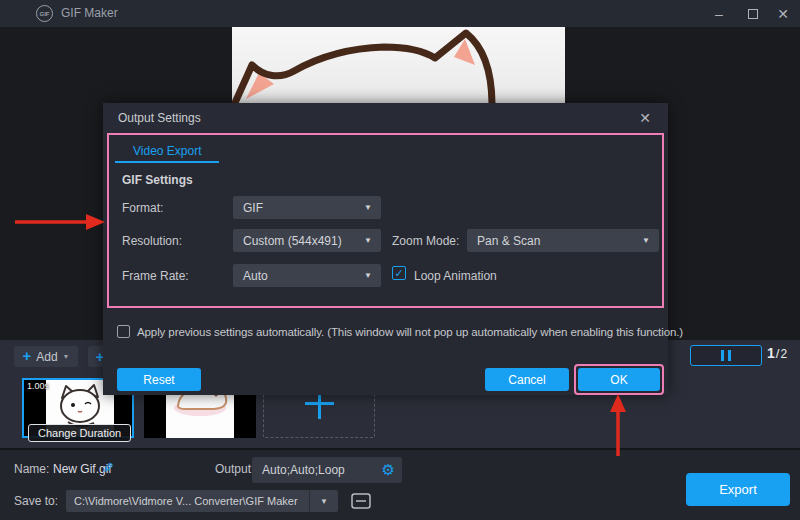  What do you see at coordinates (320, 404) in the screenshot?
I see `plus-icon` at bounding box center [320, 404].